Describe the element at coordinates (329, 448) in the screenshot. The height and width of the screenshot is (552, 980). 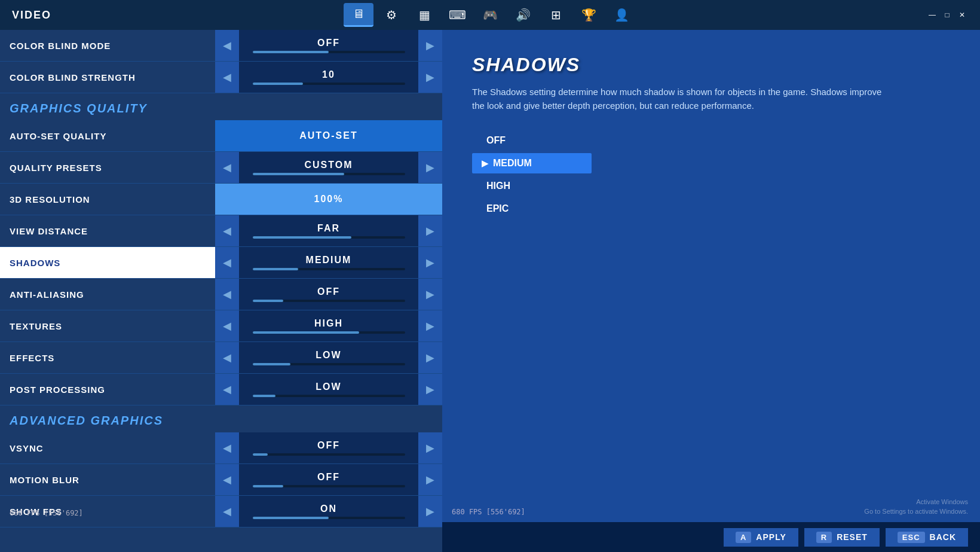
I see `vsync-control: ◀ OFF ▶` at that location.